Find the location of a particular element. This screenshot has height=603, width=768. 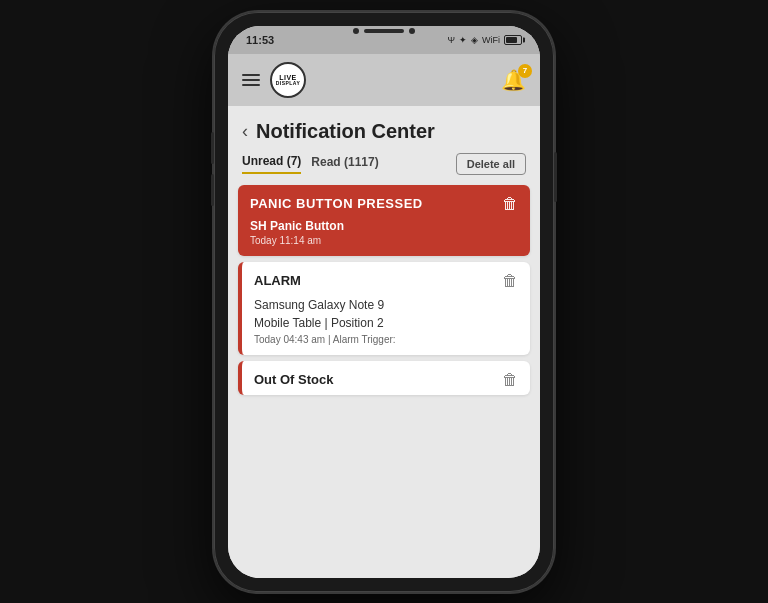

notification-alarm: ALARM 🗑 Samsung Galaxy Note 9 Mobile Tab… is located at coordinates (384, 308).